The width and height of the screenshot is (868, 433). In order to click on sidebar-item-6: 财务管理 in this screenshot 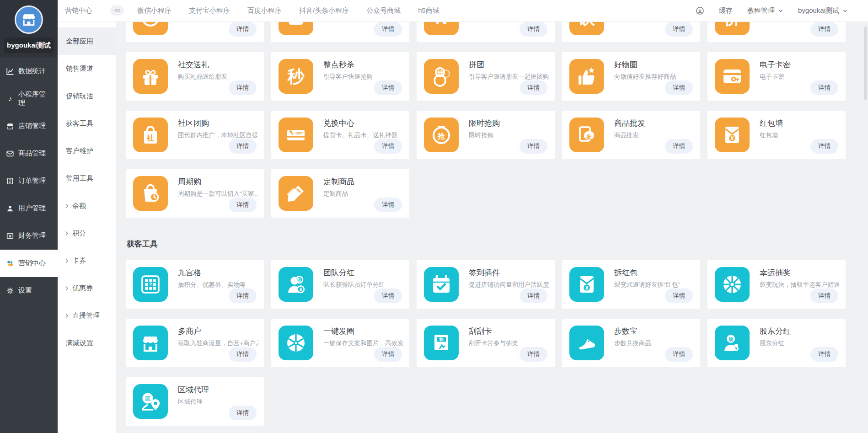, I will do `click(29, 236)`.